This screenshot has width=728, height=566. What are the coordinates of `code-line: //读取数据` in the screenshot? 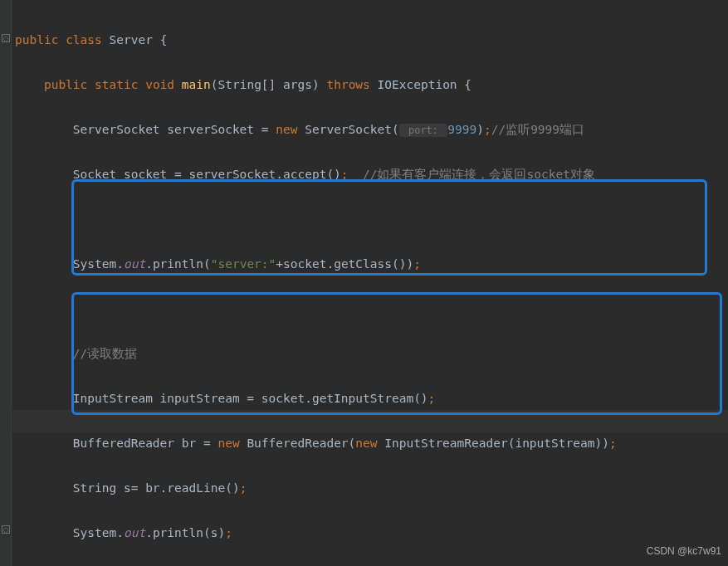 It's located at (323, 354).